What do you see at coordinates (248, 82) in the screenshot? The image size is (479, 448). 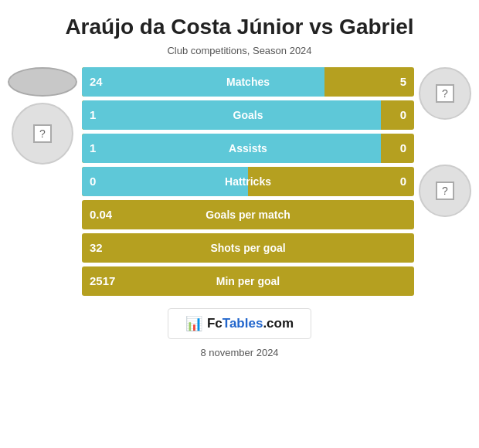 I see `stat-bar-matches: 24 Matches 5` at bounding box center [248, 82].